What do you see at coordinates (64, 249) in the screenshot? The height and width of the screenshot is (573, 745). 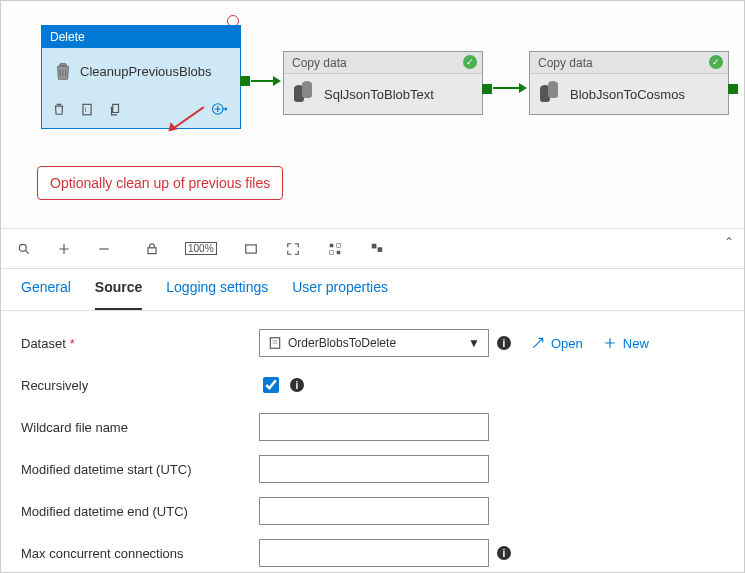 I see `zoom-in-icon` at bounding box center [64, 249].